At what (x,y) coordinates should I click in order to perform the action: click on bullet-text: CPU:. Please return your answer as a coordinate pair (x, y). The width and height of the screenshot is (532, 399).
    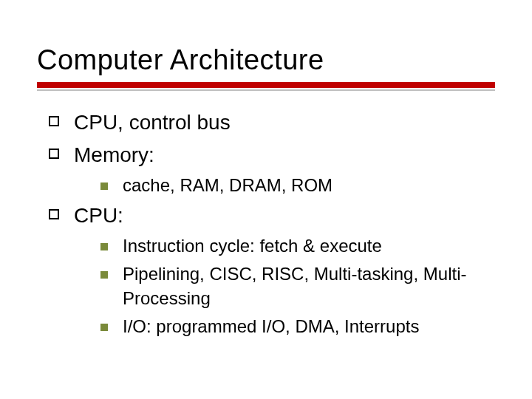
    Looking at the image, I should click on (99, 216).